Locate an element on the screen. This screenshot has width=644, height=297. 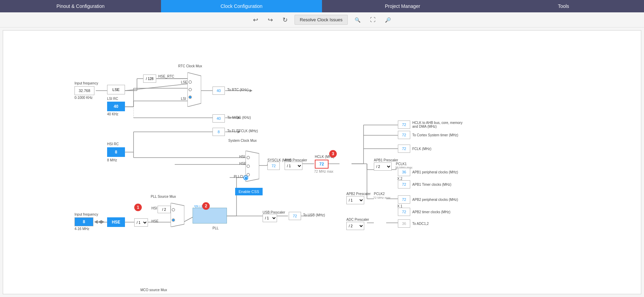
div128-box: / 128 is located at coordinates (150, 79).